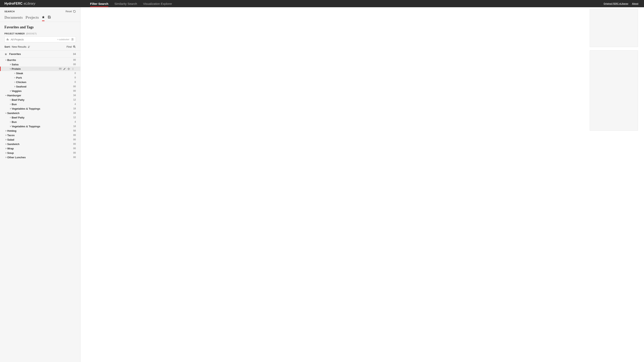 The image size is (644, 362). I want to click on tree-node: Seafood00, so click(40, 86).